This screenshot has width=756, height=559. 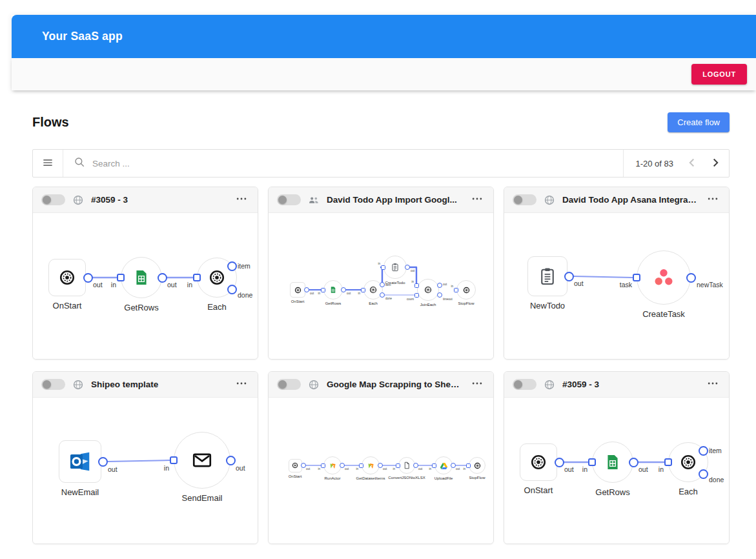 What do you see at coordinates (381, 385) in the screenshot?
I see `flow-card-header: Google Map Scrapping to Sheets` at bounding box center [381, 385].